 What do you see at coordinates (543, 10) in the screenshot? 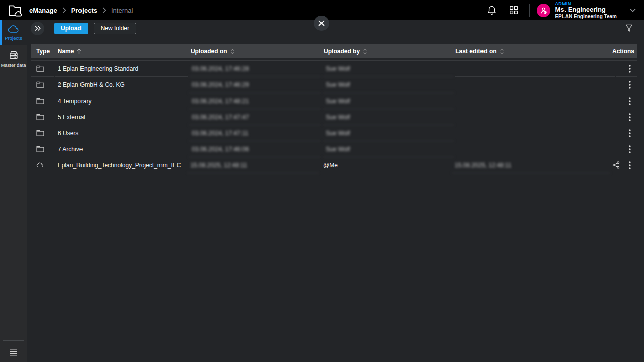
I see `user-avatar` at bounding box center [543, 10].